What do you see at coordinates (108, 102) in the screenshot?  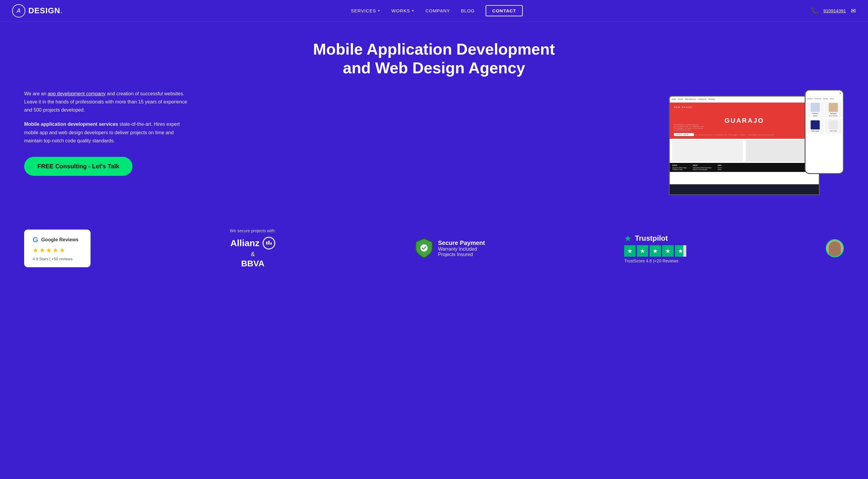 I see `hero-paragraph-1: We are an app development company and cr…` at bounding box center [108, 102].